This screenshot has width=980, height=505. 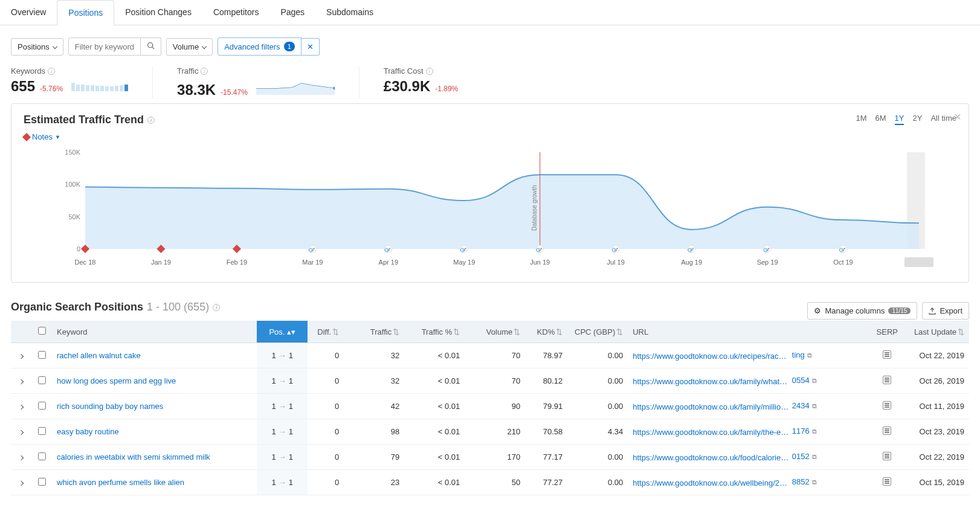 I want to click on positions-dropdown: Positions, so click(x=37, y=47).